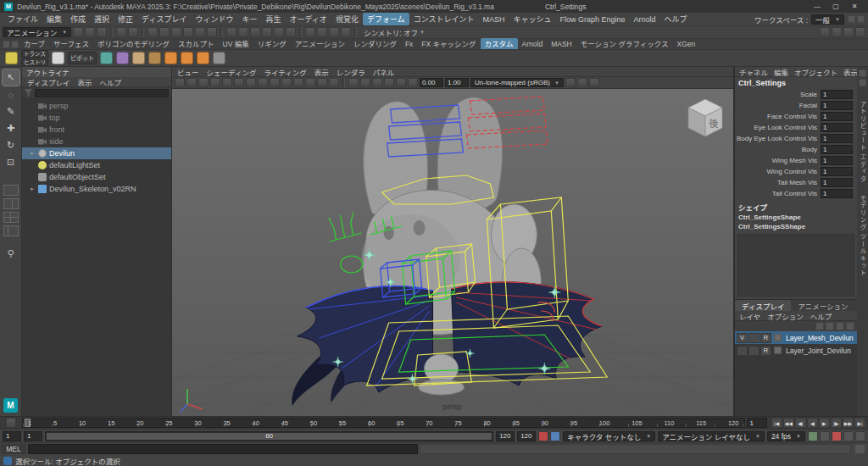  I want to click on viewport-menu-item: ビュー, so click(188, 72).